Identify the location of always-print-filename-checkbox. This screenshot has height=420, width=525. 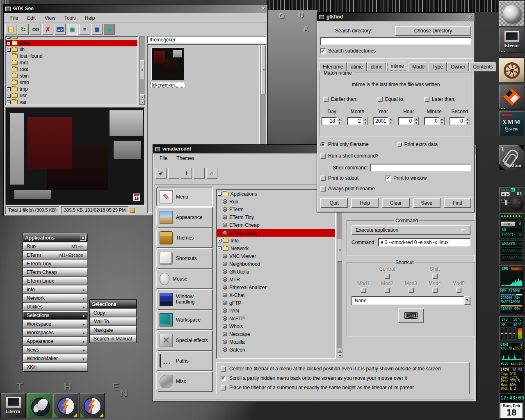
(323, 189).